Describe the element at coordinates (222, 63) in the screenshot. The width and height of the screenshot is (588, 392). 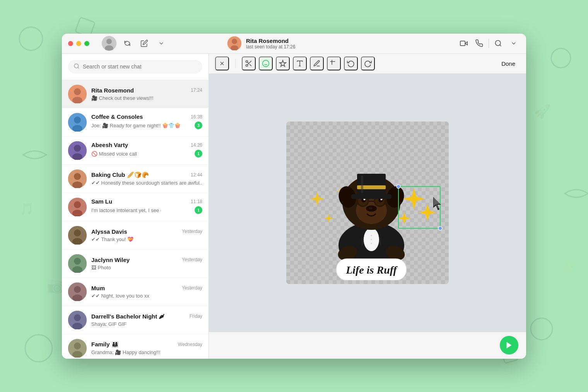
I see `close-sticker-button` at that location.